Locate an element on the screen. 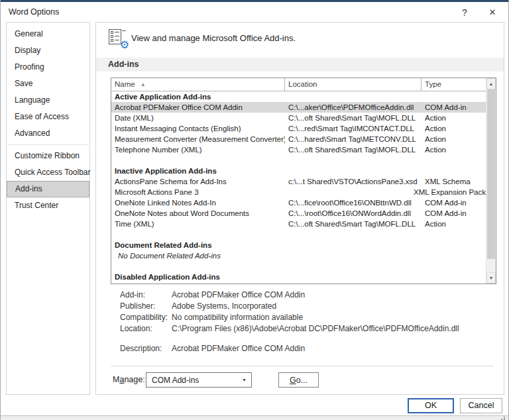  sidebar-separator is located at coordinates (48, 144).